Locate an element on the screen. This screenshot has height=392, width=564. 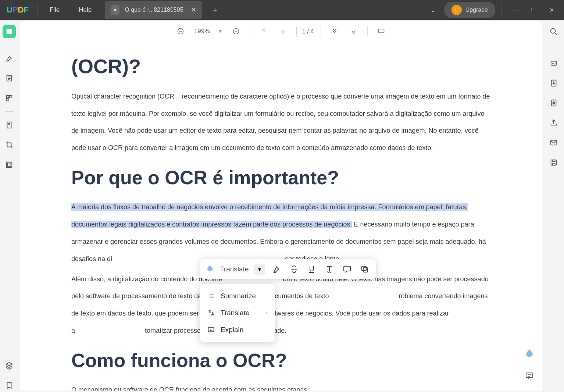
ai-float-icon is located at coordinates (529, 354).